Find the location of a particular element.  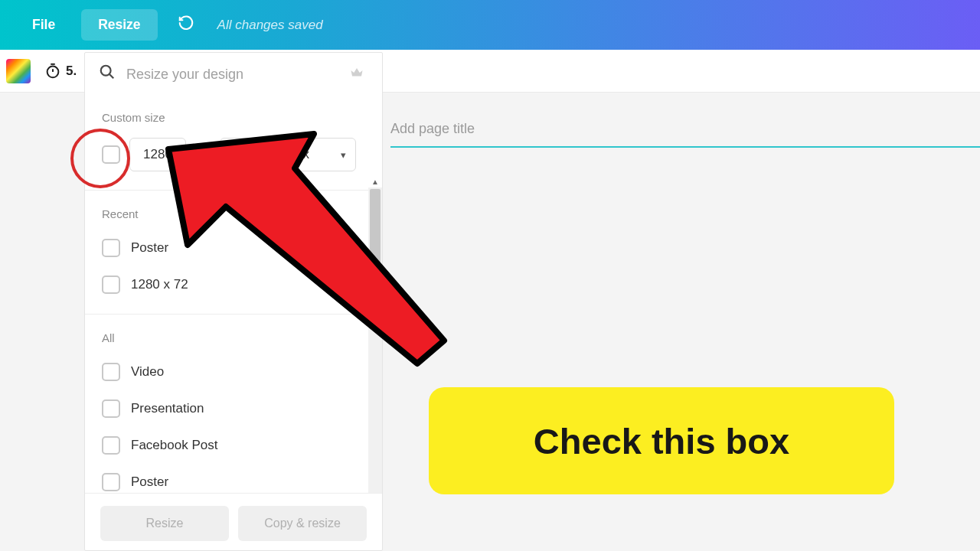

timer-display: 5. is located at coordinates (60, 71).